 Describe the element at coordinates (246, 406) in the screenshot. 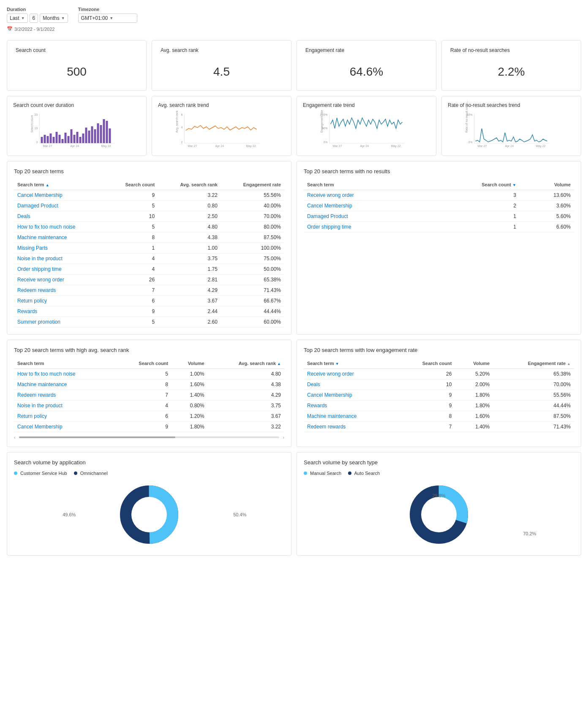

I see `table-cell: 3.75` at that location.